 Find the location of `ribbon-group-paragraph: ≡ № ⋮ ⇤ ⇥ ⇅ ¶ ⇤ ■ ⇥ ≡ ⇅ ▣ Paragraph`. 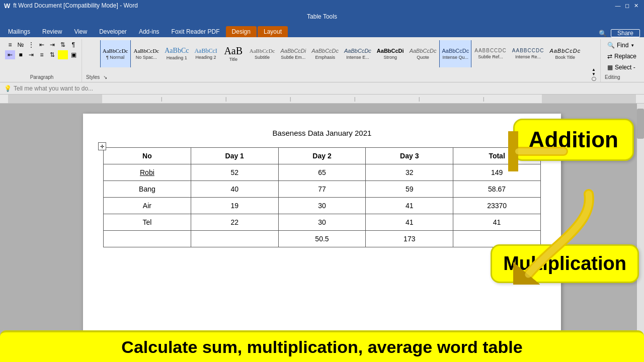

ribbon-group-paragraph: ≡ № ⋮ ⇤ ⇥ ⇅ ¶ ⇤ ■ ⇥ ≡ ⇅ ▣ Paragraph is located at coordinates (42, 60).